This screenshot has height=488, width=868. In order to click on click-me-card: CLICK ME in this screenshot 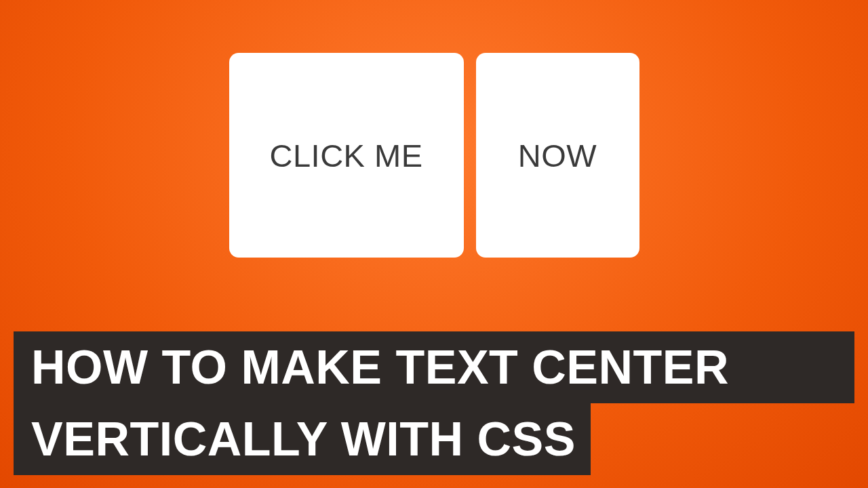, I will do `click(347, 155)`.